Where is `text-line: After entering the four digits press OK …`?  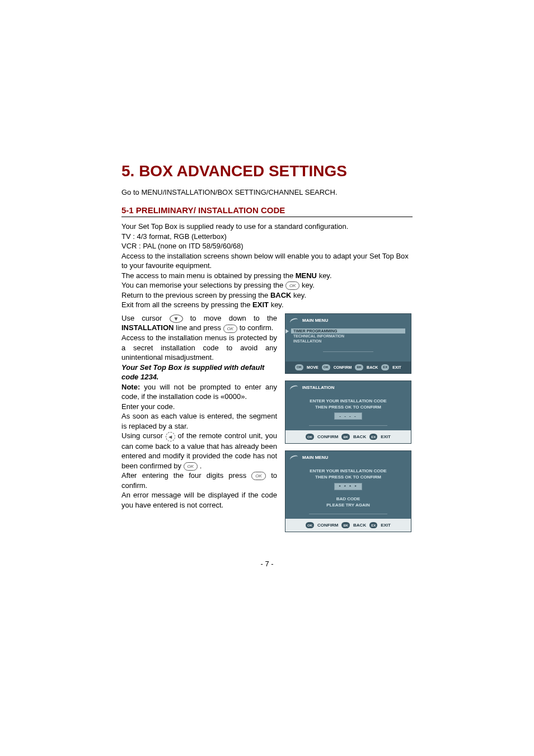 text-line: After entering the four digits press OK … is located at coordinates (199, 480).